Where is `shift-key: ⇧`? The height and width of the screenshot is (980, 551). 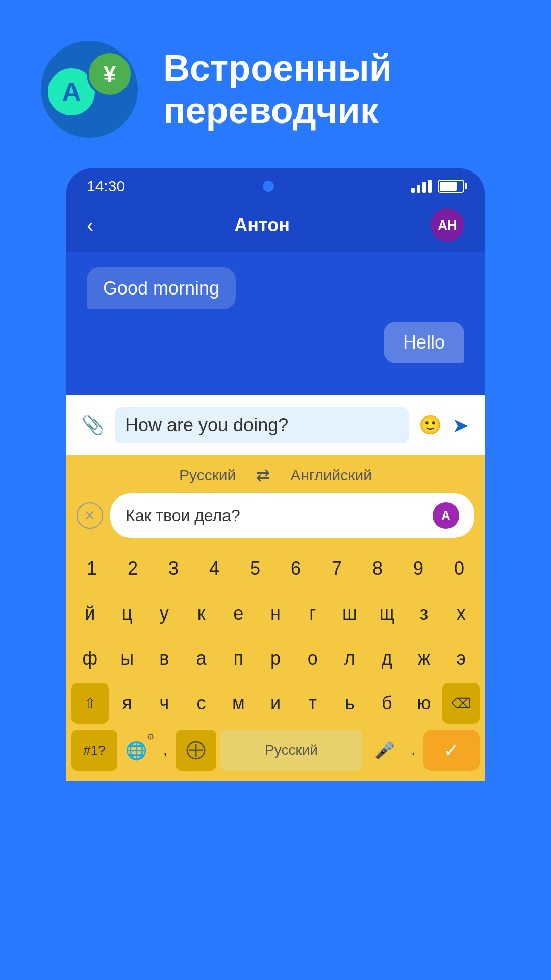 shift-key: ⇧ is located at coordinates (90, 703).